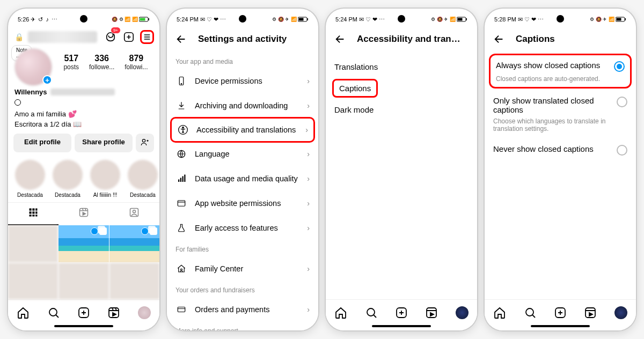 The width and height of the screenshot is (644, 339). What do you see at coordinates (619, 67) in the screenshot?
I see `radio-selected` at bounding box center [619, 67].